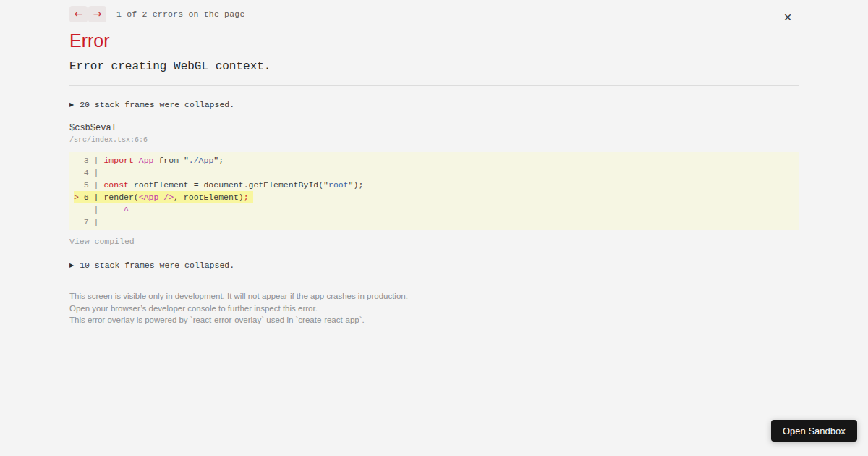 The width and height of the screenshot is (868, 456). I want to click on footer-notes: This screen is visible only in developme…, so click(239, 308).